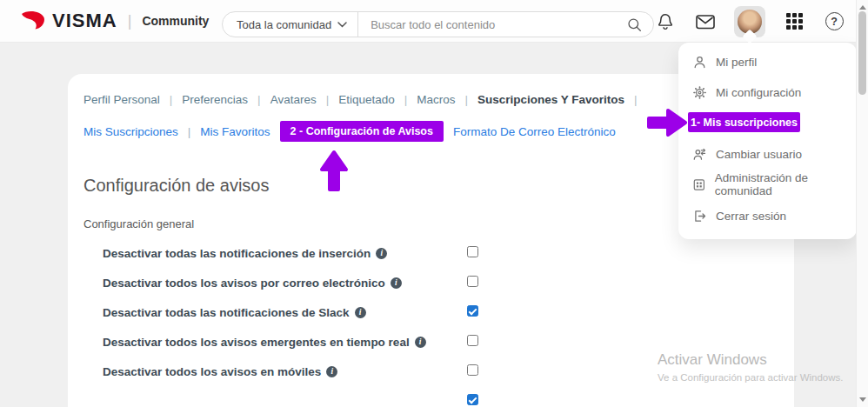 The height and width of the screenshot is (407, 868). Describe the element at coordinates (758, 155) in the screenshot. I see `menu-item-label: Cambiar usuario` at that location.